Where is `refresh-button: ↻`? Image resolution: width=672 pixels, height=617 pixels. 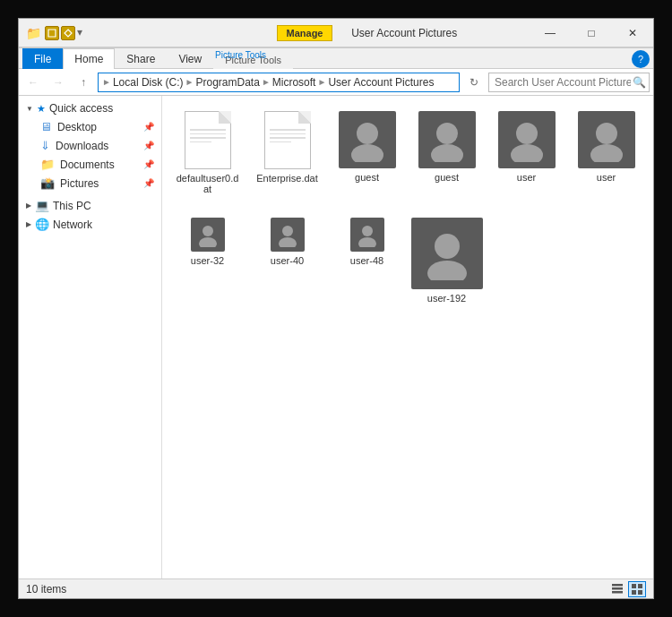
refresh-button: ↻ is located at coordinates (474, 82).